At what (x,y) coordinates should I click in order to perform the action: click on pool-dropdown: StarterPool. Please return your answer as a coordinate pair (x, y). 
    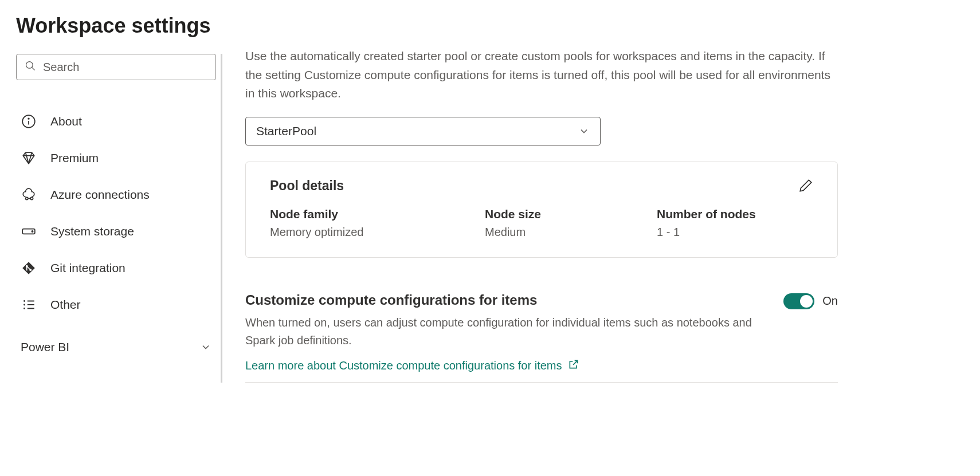
    Looking at the image, I should click on (423, 131).